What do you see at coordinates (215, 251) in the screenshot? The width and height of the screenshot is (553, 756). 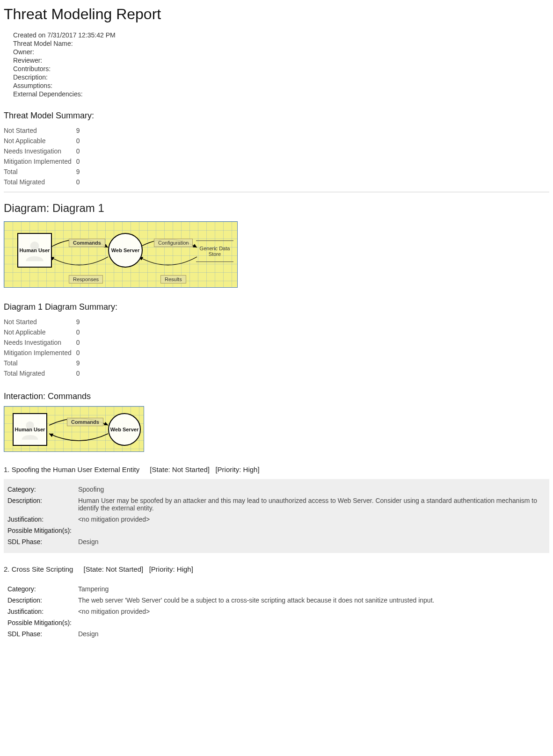 I see `node-label: Generic Data Store` at bounding box center [215, 251].